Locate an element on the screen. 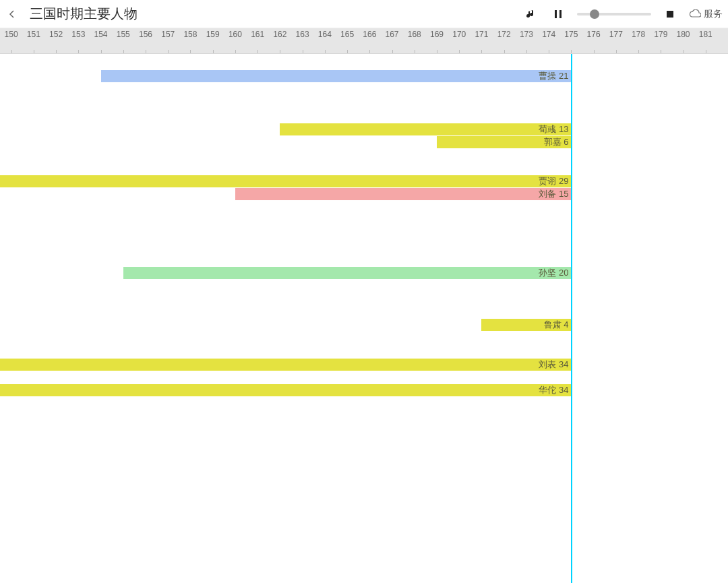 This screenshot has height=583, width=728. timeline-bar-label: 曹操 21 is located at coordinates (553, 76).